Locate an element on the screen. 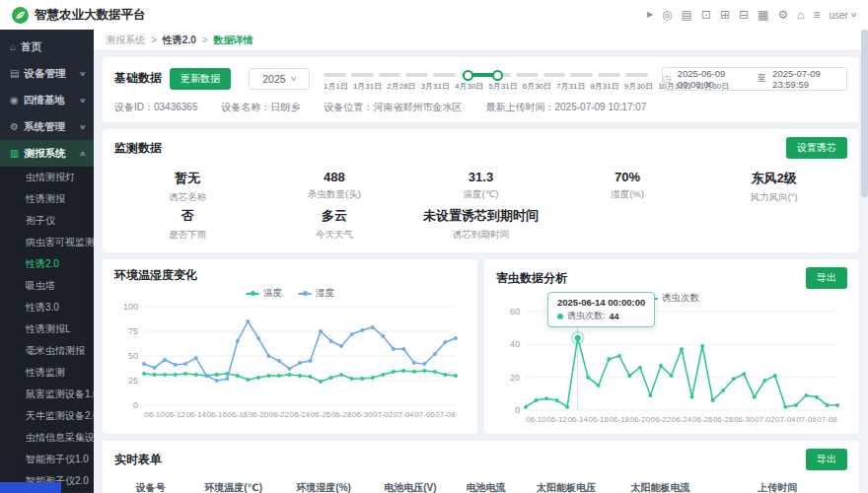 The height and width of the screenshot is (493, 868). monitor-icon: ⊡ is located at coordinates (706, 15).